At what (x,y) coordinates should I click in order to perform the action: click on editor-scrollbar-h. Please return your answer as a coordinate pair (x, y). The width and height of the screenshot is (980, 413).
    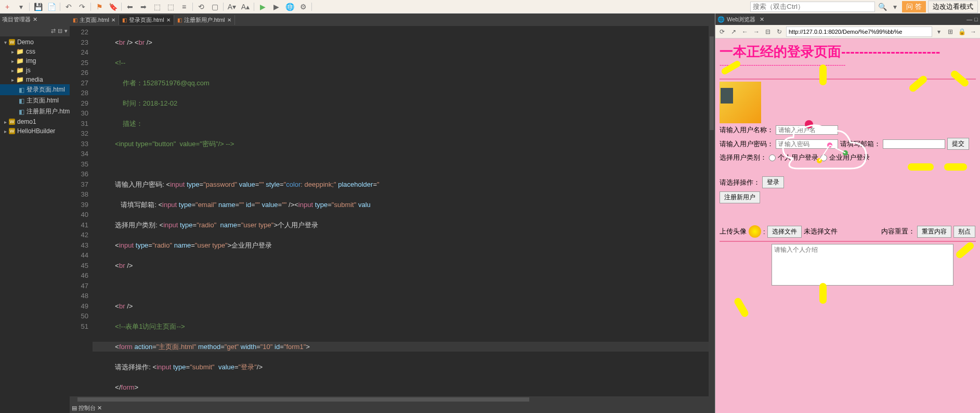
    Looking at the image, I should click on (392, 399).